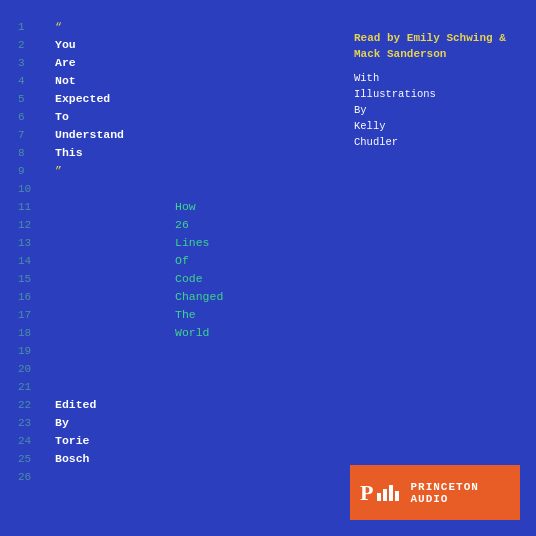 This screenshot has width=536, height=536. What do you see at coordinates (199, 225) in the screenshot?
I see `line-12-text: 26` at bounding box center [199, 225].